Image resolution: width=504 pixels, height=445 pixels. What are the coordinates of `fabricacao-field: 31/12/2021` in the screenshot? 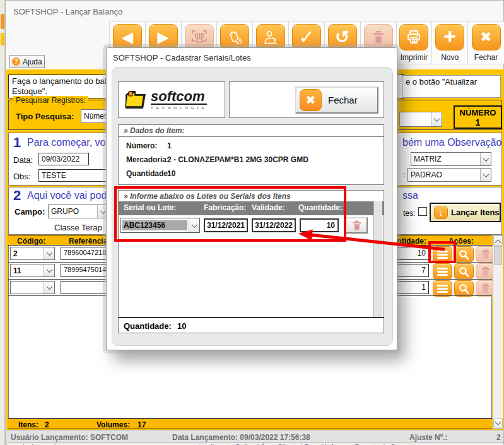 It's located at (226, 225).